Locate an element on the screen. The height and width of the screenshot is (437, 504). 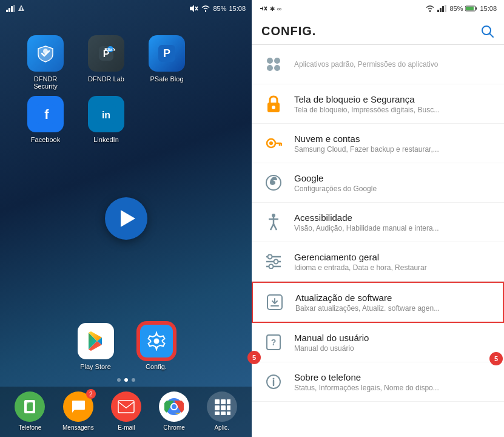
app-icon-dfndr-lab: P PSafe DFNDR Lab is located at coordinates (106, 63).